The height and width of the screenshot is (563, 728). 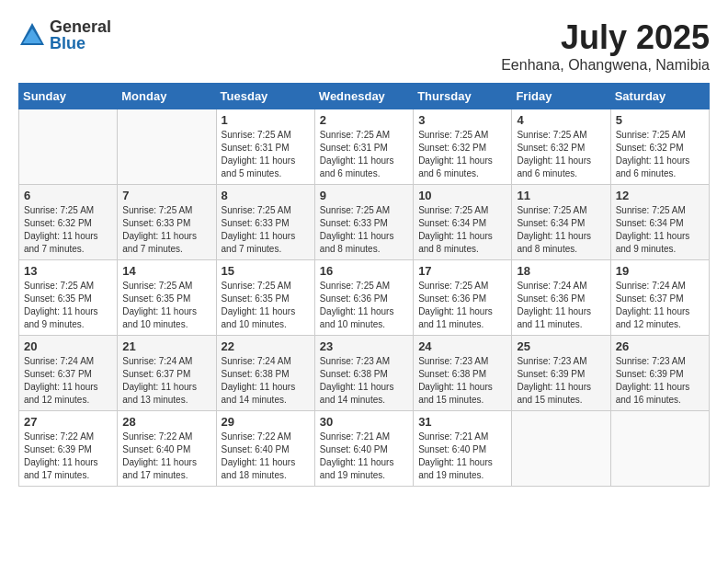 I want to click on calendar-cell: 26Sunrise: 7:23 AM Sunset: 6:39 PM Dayli…, so click(x=660, y=373).